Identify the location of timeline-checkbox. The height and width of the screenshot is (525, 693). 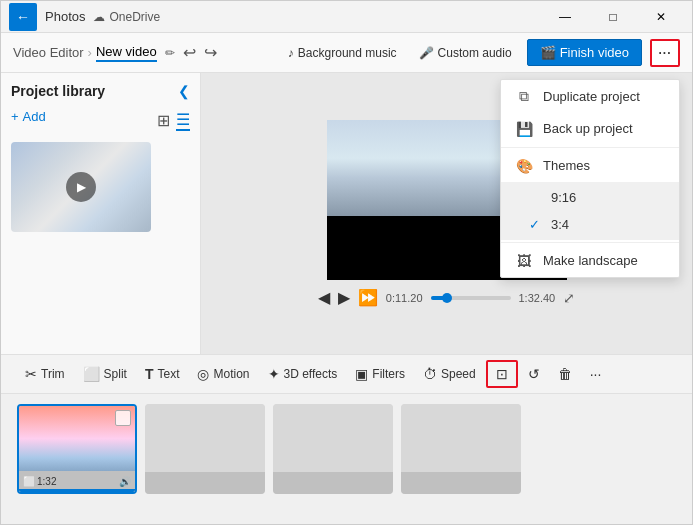
(123, 418).